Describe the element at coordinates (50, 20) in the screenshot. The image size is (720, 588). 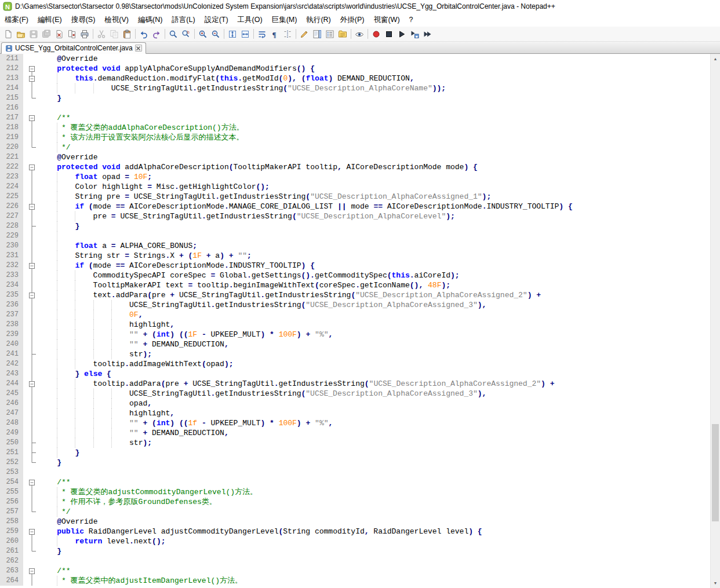
I see `menu-edit: 編輯(E)` at that location.